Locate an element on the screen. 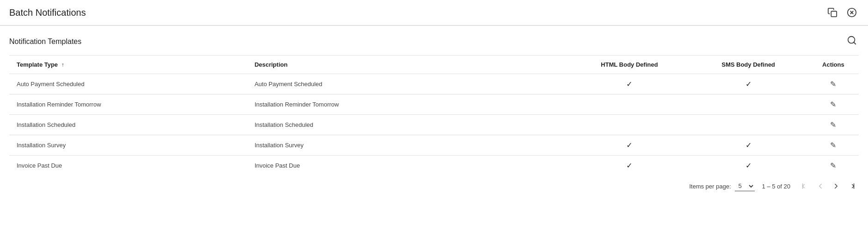 This screenshot has height=238, width=868. cell-template-type: Installation Scheduled is located at coordinates (128, 125).